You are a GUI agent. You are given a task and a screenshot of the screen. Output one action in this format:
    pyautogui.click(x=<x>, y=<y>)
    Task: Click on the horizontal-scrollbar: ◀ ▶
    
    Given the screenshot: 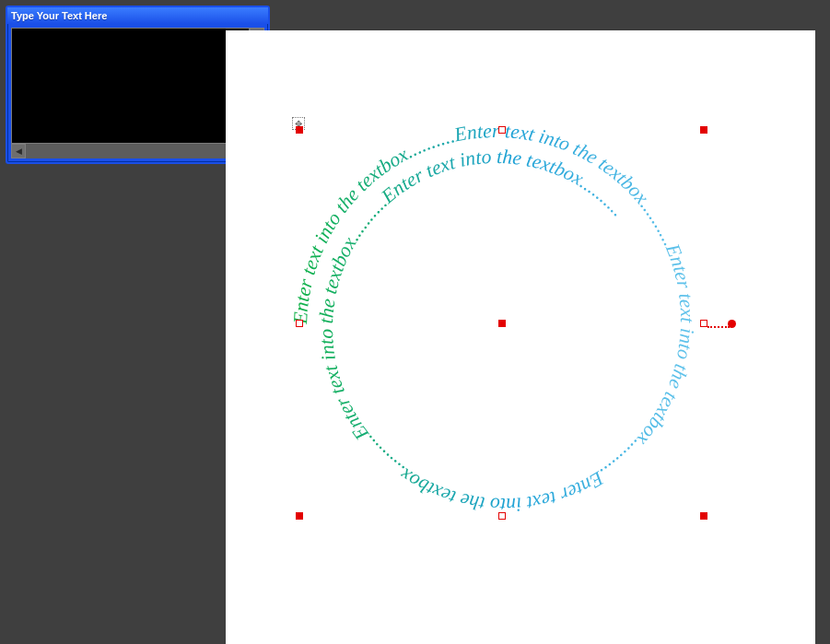 What is the action you would take?
    pyautogui.click(x=131, y=151)
    